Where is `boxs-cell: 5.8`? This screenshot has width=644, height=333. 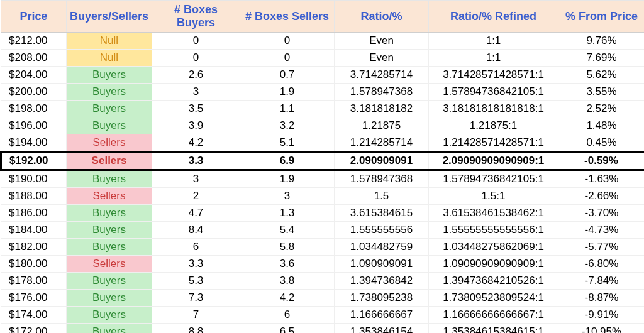
boxs-cell: 5.8 is located at coordinates (287, 248).